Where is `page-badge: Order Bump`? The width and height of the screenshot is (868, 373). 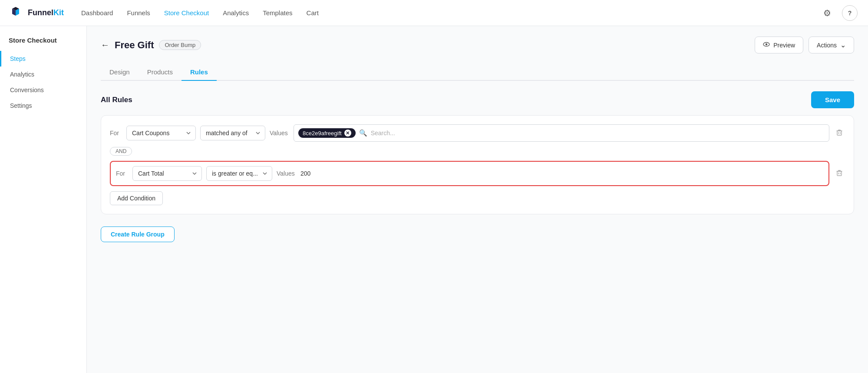
page-badge: Order Bump is located at coordinates (180, 45).